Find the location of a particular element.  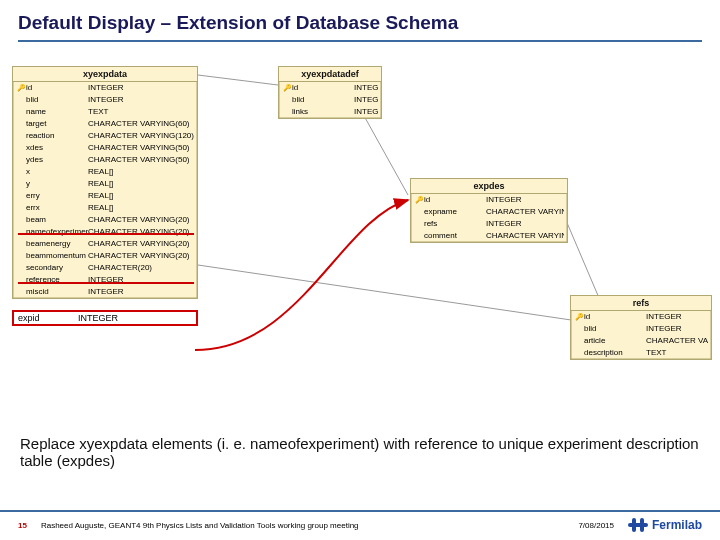

footer-credit: Rasheed Auguste, GEANT4 9th Physics List… is located at coordinates (310, 526).